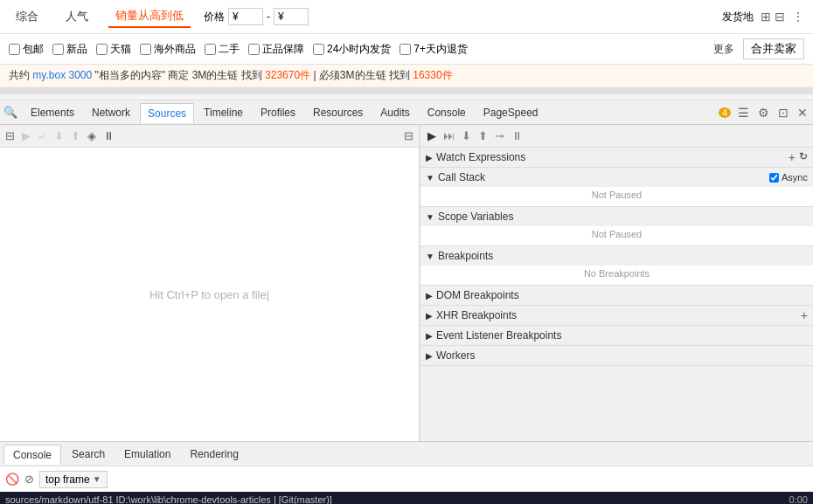 The image size is (813, 504). Describe the element at coordinates (92, 136) in the screenshot. I see `deactivate-breakpoints-icon: ◈` at that location.